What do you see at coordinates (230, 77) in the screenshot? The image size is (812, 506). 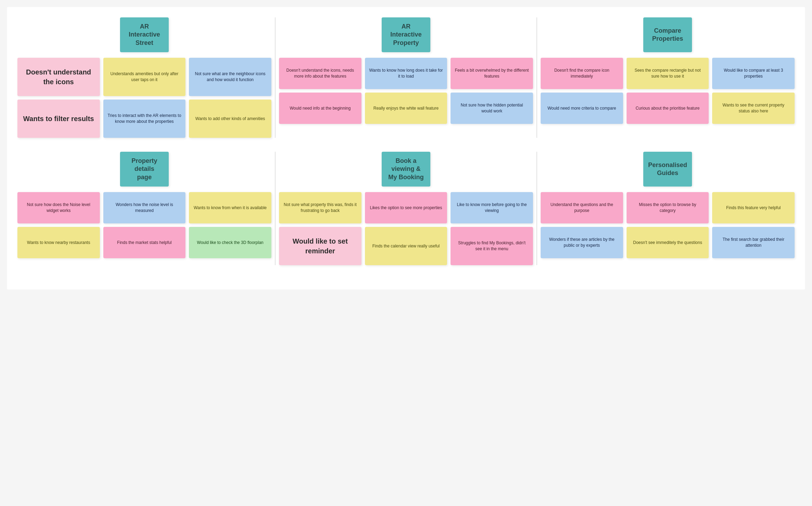 I see `note-ar-interactive-street-2: Not sure what are the neighbour icons an…` at bounding box center [230, 77].